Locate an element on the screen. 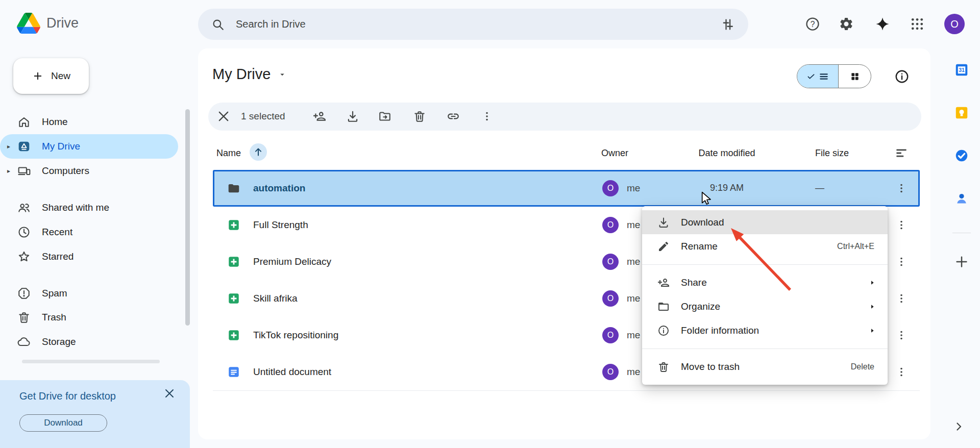 The height and width of the screenshot is (448, 980). menu-item-share: Share is located at coordinates (765, 283).